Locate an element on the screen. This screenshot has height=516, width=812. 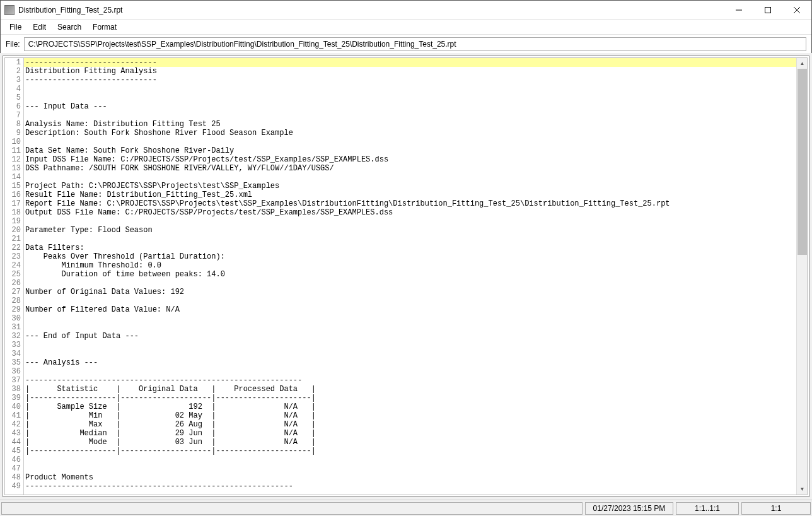
line-number: 12 is located at coordinates (14, 160).